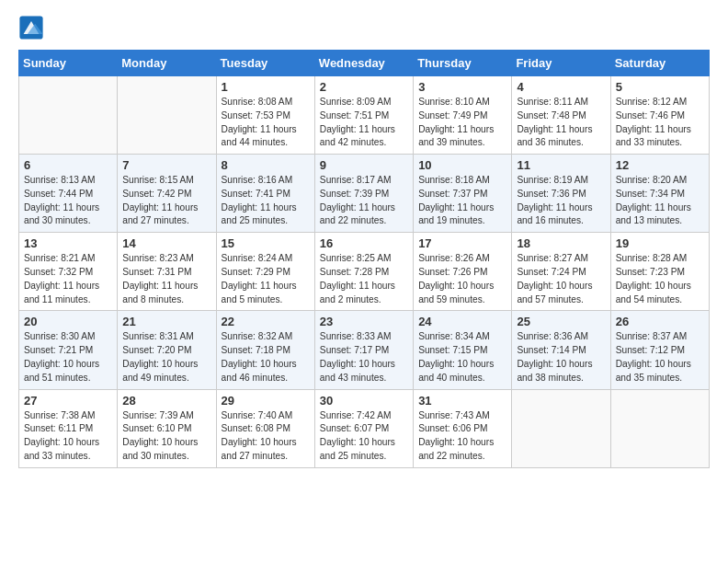  I want to click on day-info: Sunrise: 8:08 AM Sunset: 7:53 PM Dayligh…, so click(266, 123).